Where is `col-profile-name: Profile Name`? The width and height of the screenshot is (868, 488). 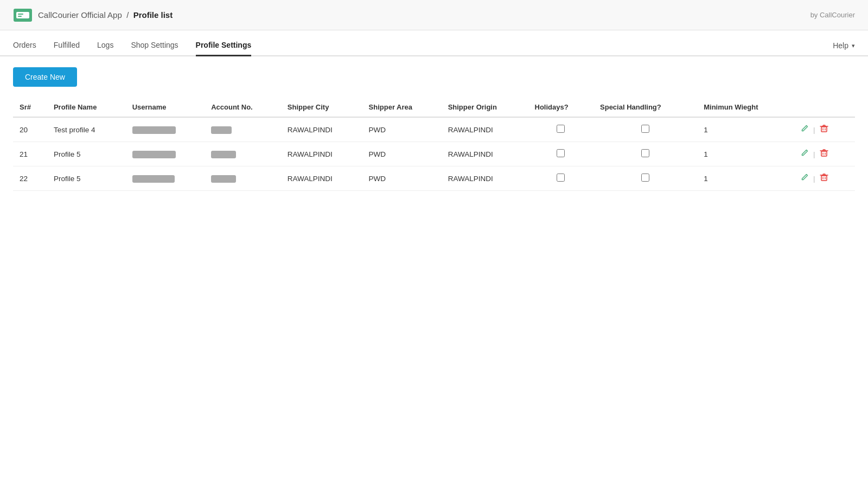 col-profile-name: Profile Name is located at coordinates (87, 107).